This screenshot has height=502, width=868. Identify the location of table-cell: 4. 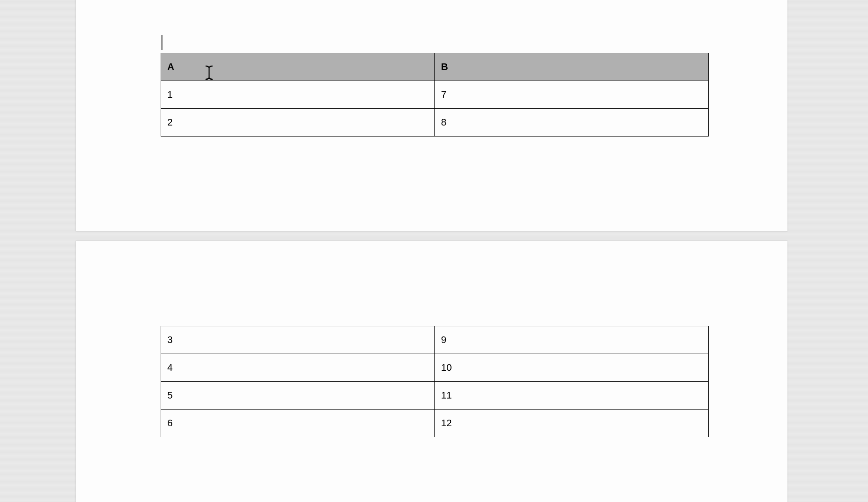
(298, 368).